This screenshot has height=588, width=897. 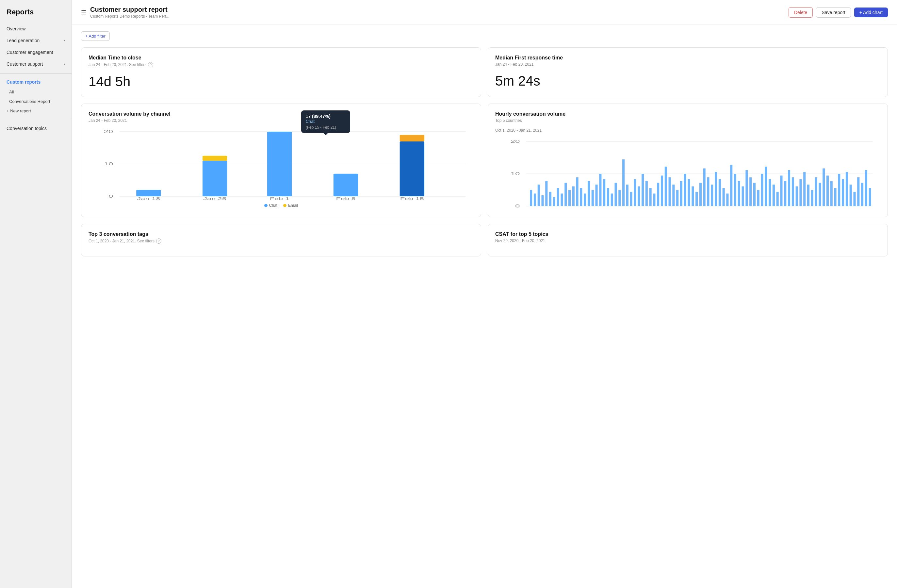 I want to click on new-report-button: + New report, so click(x=36, y=111).